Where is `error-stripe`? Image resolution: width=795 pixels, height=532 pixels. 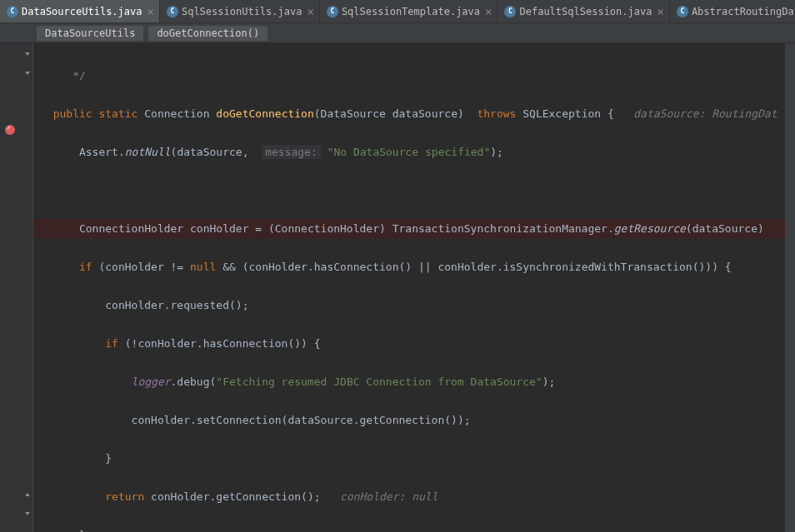
error-stripe is located at coordinates (790, 288).